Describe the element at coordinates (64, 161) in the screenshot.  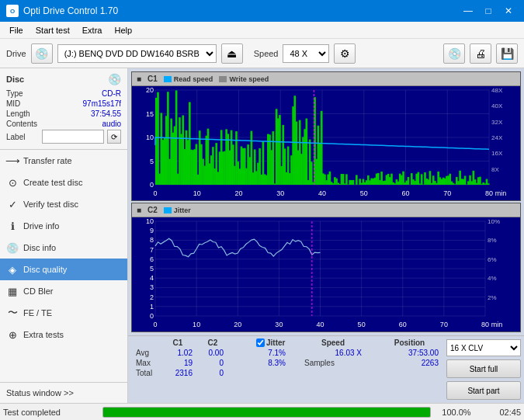
I see `sidebar-item-transfer-rate: ⟶ Transfer rate` at that location.